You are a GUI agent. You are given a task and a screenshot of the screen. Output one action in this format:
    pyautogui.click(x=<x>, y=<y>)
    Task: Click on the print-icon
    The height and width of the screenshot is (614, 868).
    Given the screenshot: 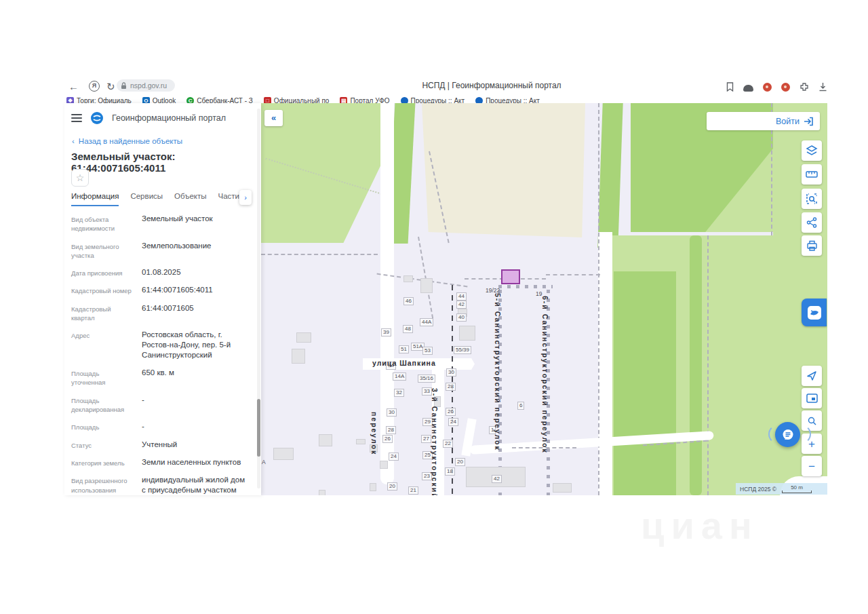 What is the action you would take?
    pyautogui.click(x=812, y=246)
    